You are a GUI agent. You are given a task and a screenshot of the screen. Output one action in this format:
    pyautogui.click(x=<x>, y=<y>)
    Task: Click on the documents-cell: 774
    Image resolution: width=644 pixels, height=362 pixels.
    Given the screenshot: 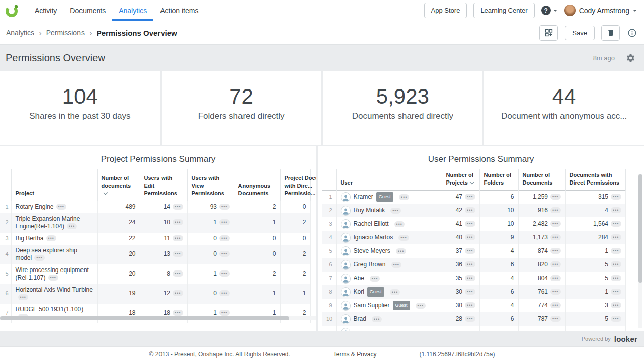 What is the action you would take?
    pyautogui.click(x=541, y=306)
    